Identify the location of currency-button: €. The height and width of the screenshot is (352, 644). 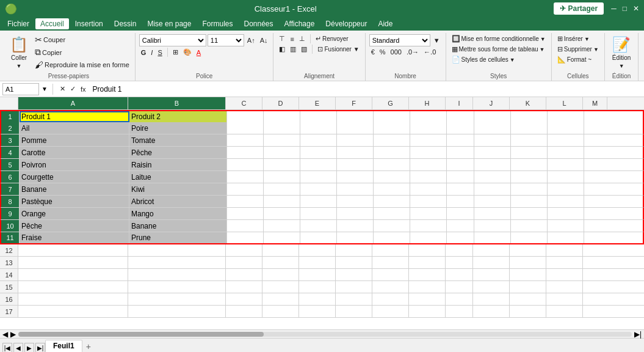
(373, 52).